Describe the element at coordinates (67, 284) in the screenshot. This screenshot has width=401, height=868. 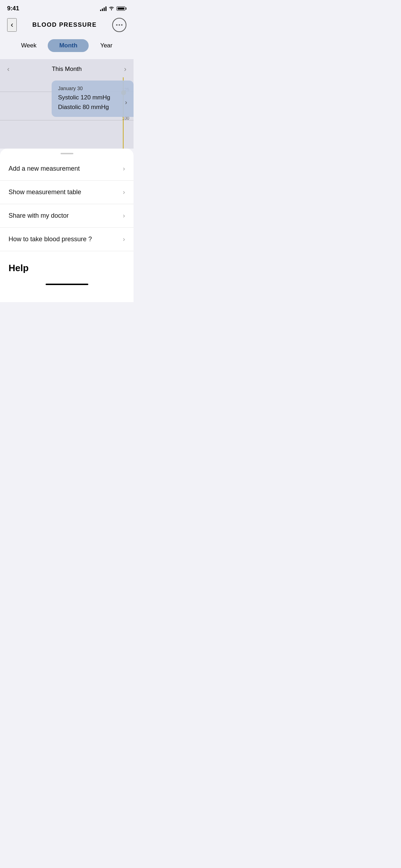
I see `home-indicator` at that location.